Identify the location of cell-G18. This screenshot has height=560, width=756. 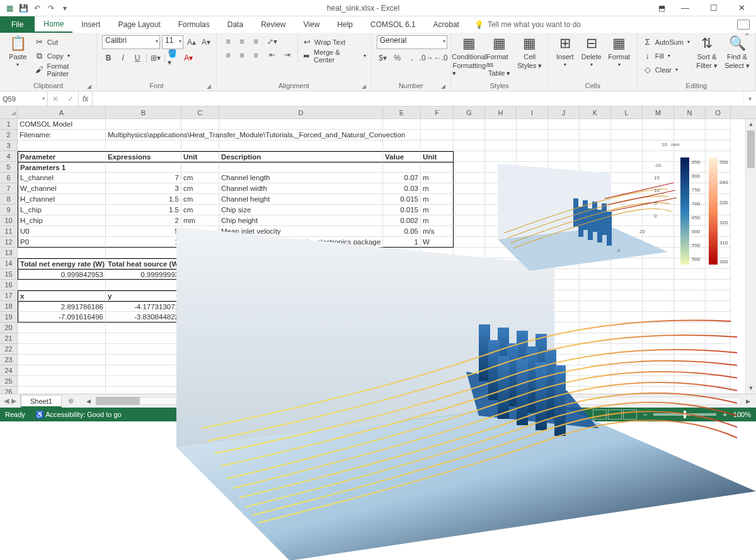
(469, 306).